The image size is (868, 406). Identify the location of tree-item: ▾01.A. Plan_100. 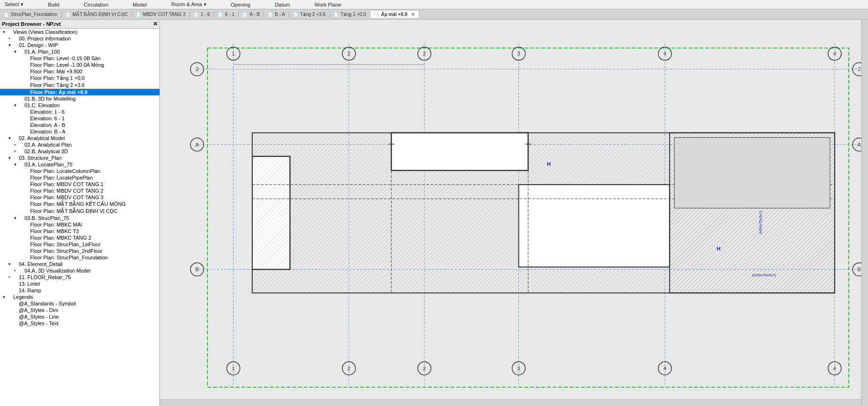
(80, 52).